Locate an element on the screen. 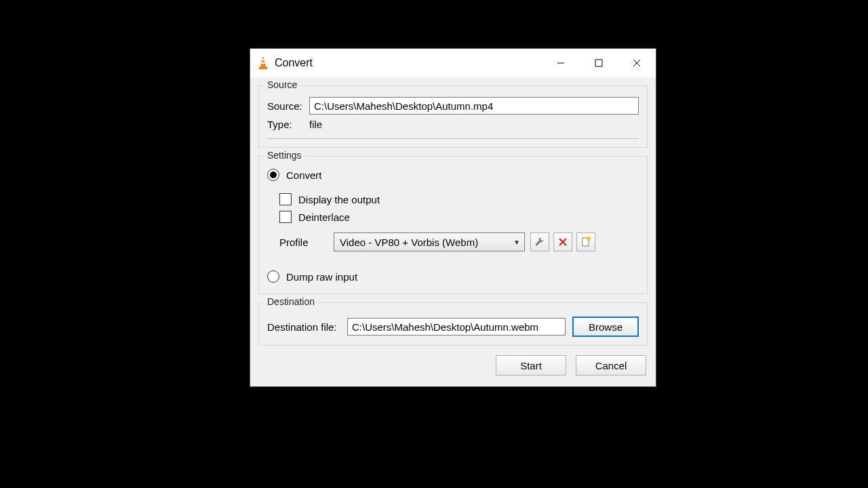  browse-button: Browse is located at coordinates (606, 327).